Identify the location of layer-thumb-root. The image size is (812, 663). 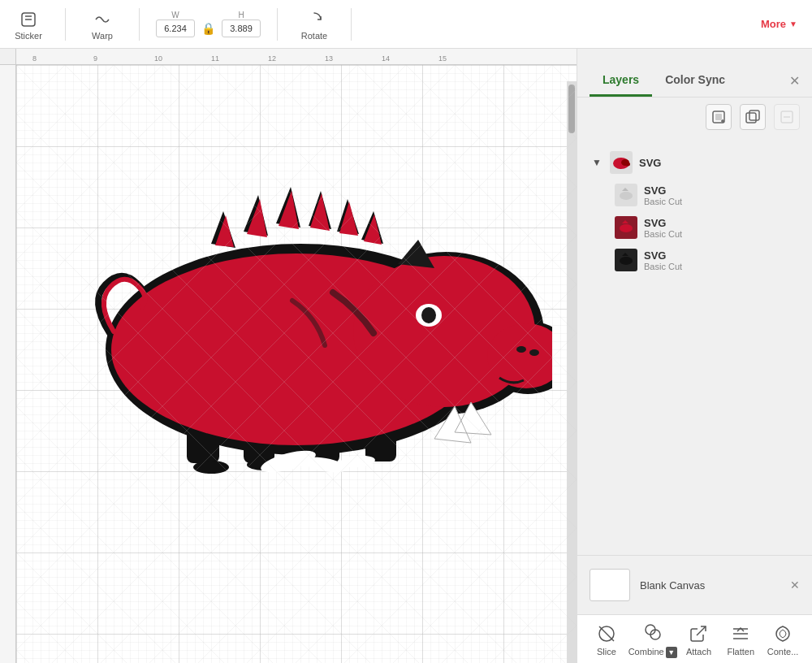
(621, 162).